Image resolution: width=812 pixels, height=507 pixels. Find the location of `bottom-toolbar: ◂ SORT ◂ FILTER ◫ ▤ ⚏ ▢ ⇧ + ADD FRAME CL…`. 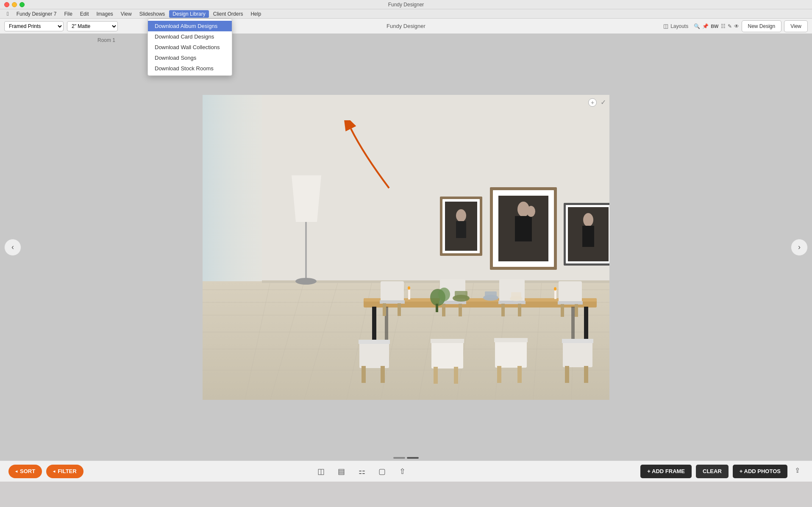

bottom-toolbar: ◂ SORT ◂ FILTER ◫ ▤ ⚏ ▢ ⇧ + ADD FRAME CL… is located at coordinates (406, 471).